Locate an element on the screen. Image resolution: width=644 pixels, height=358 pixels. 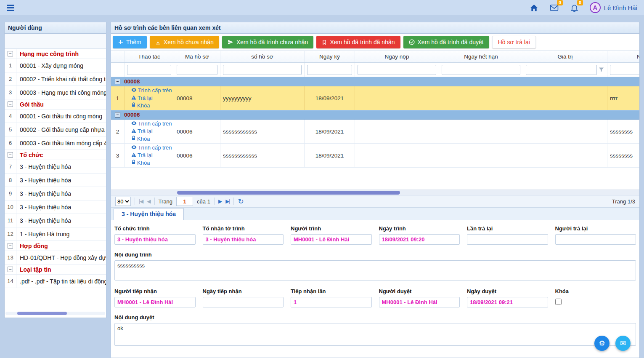
column-header: Thao tác is located at coordinates (149, 56).